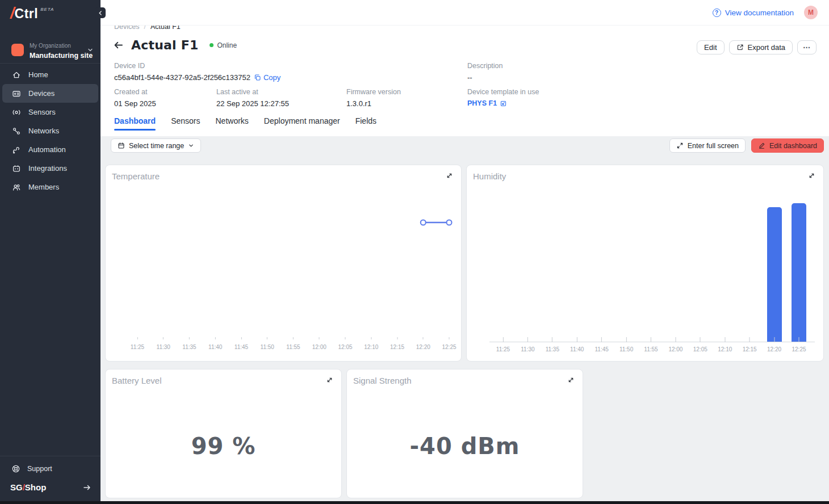  Describe the element at coordinates (470, 77) in the screenshot. I see `description-value: --` at that location.